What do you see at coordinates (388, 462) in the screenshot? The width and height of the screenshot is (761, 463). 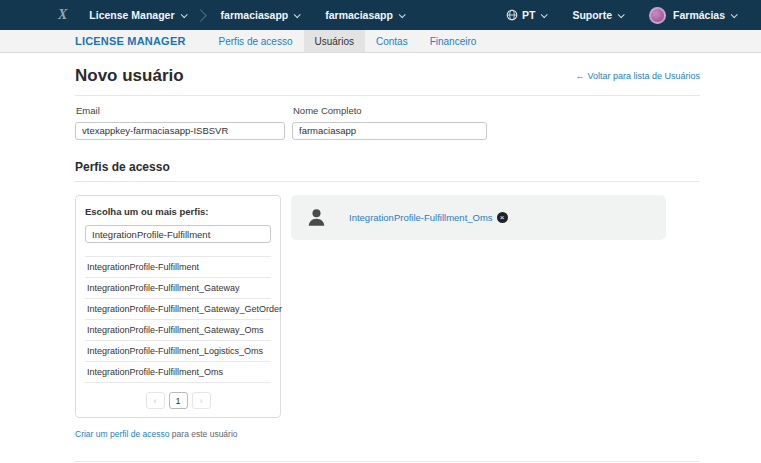 I see `footer-divider` at bounding box center [388, 462].